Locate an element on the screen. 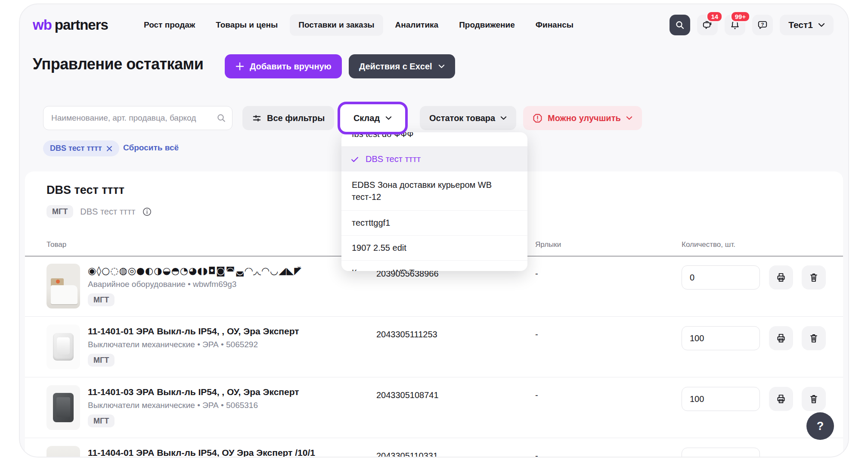 The height and width of the screenshot is (464, 868). help-bubble-icon: ? is located at coordinates (763, 25).